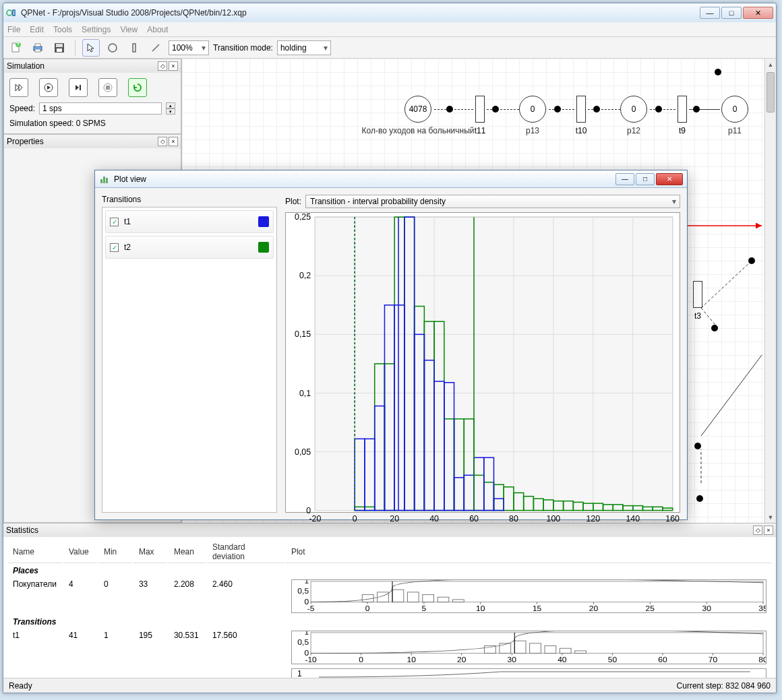 This screenshot has width=782, height=700. Describe the element at coordinates (38, 48) in the screenshot. I see `print-button` at that location.